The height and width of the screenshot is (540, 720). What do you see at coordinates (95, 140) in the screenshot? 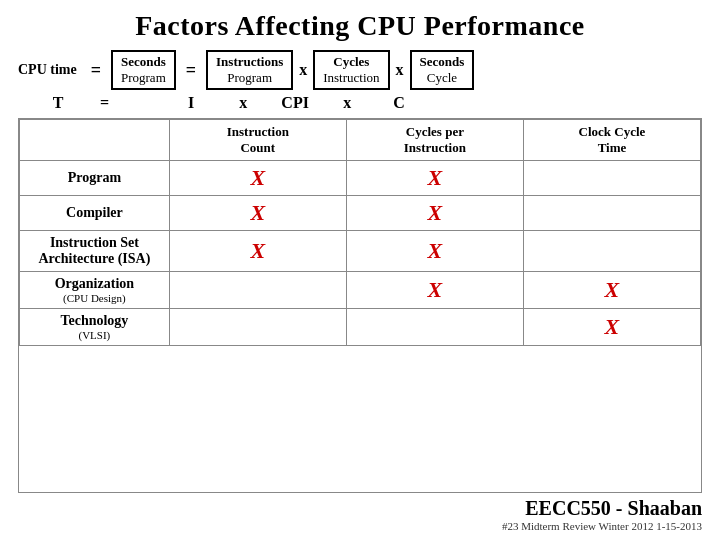
I see `col-header-factor` at bounding box center [95, 140].